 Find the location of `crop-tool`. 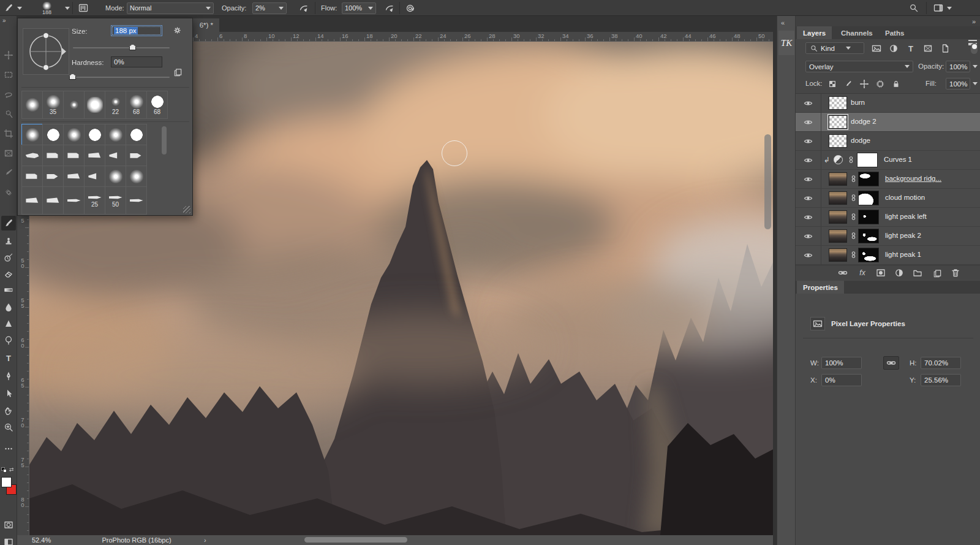

crop-tool is located at coordinates (9, 134).